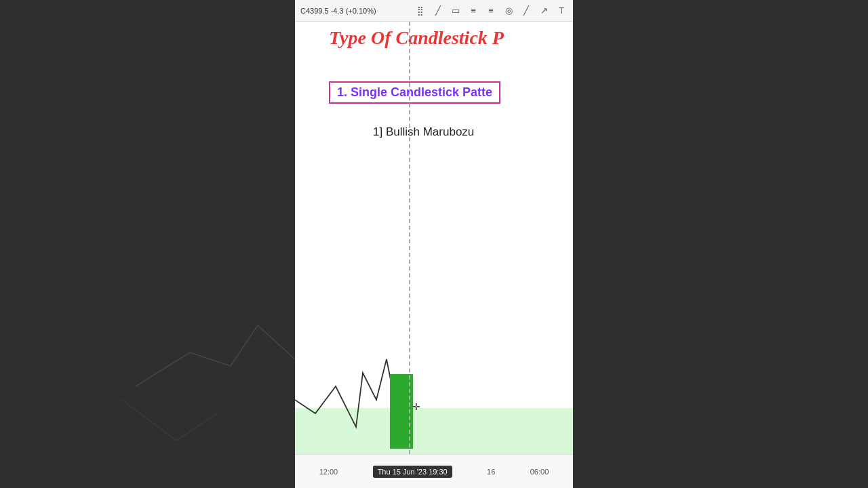 The image size is (868, 488). Describe the element at coordinates (544, 11) in the screenshot. I see `toolbar-icon-trend: ↗` at that location.